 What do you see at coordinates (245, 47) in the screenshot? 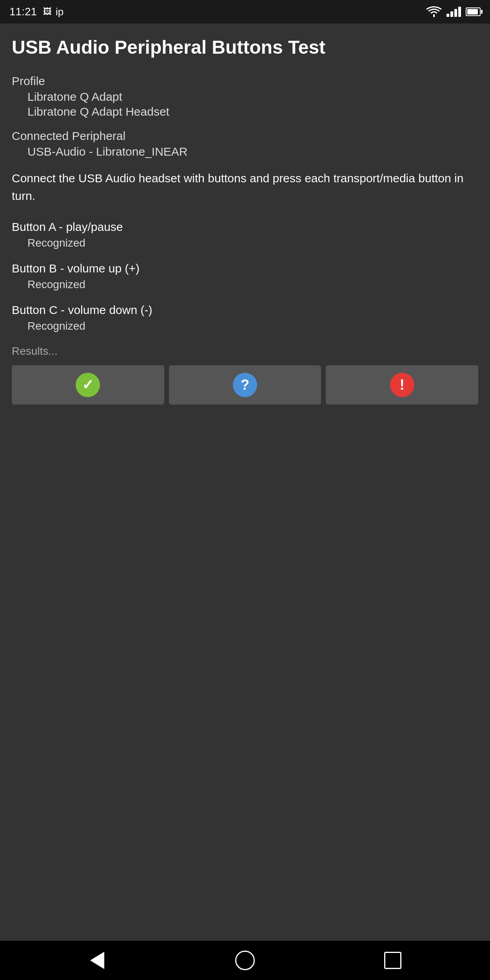
I see `page-title: USB Audio Peripheral Buttons Test` at bounding box center [245, 47].